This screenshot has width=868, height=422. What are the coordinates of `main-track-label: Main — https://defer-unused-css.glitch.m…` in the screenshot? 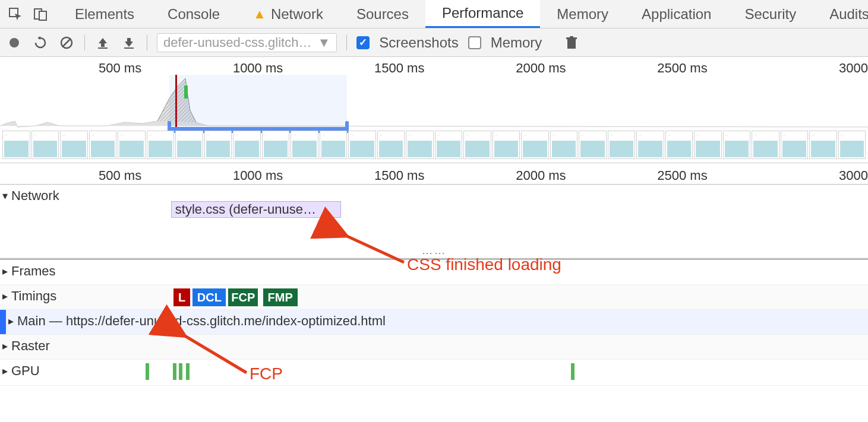 It's located at (196, 321).